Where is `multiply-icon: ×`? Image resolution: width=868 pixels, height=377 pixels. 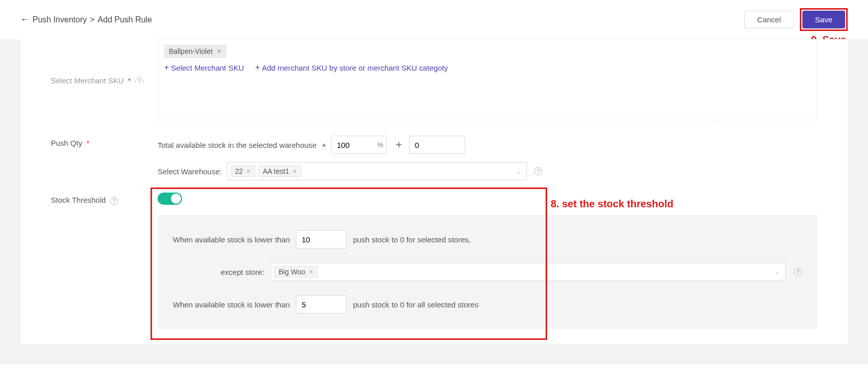
multiply-icon: × is located at coordinates (324, 145).